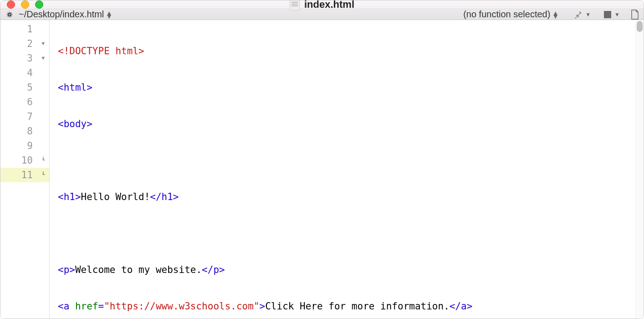  What do you see at coordinates (25, 44) in the screenshot?
I see `line-number: 2▼` at bounding box center [25, 44].